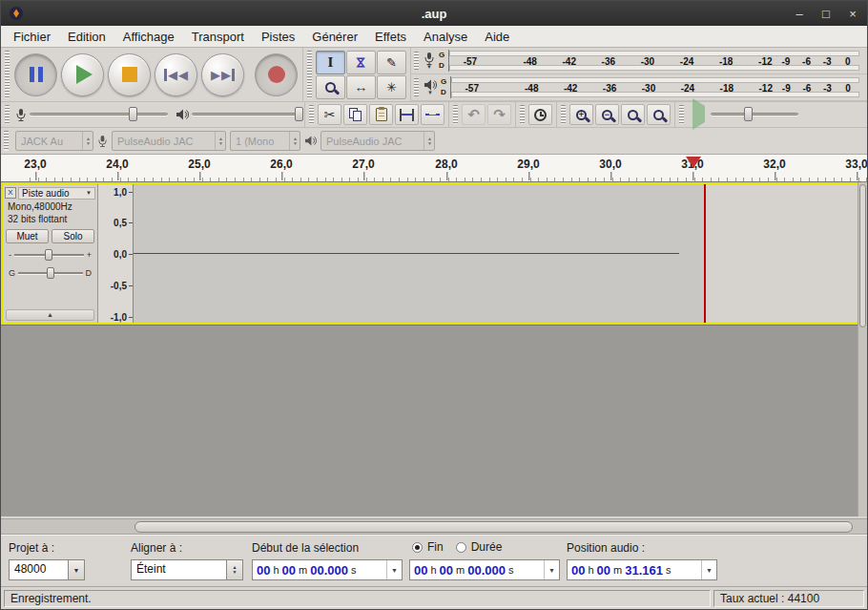  I want to click on recording-device-select: PulseAudio JAC ▲▼, so click(169, 141).